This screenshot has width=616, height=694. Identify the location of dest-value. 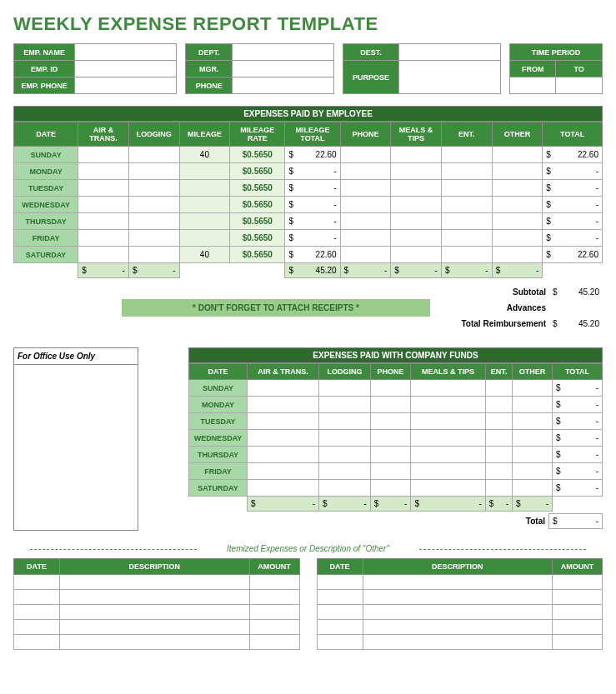
(449, 52).